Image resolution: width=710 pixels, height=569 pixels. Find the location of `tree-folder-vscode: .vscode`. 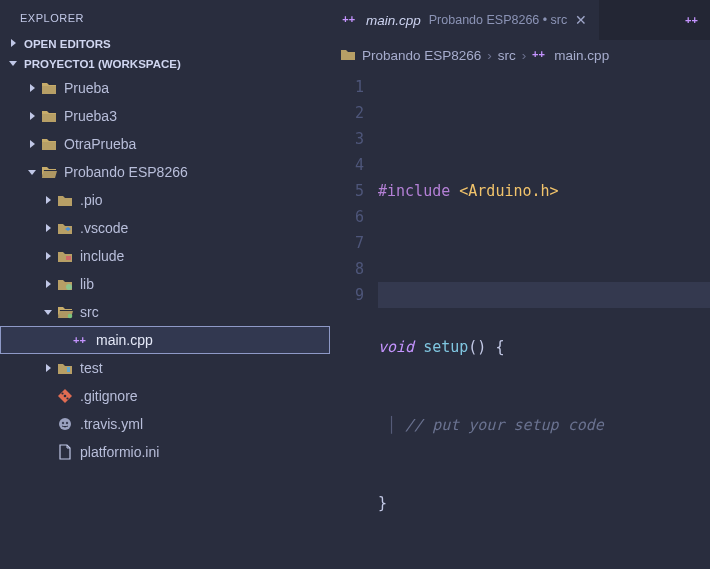

tree-folder-vscode: .vscode is located at coordinates (165, 228).